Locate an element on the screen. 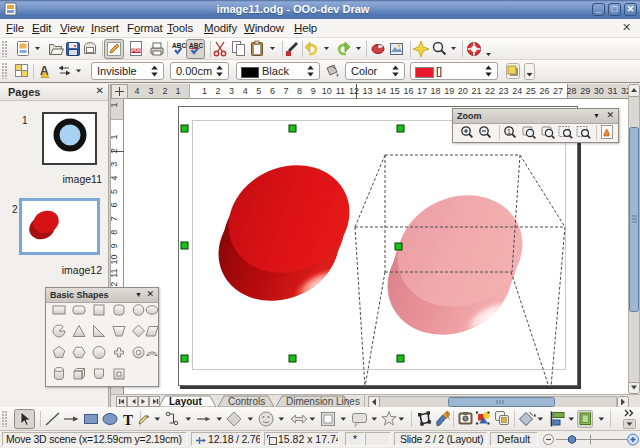  svg-text: 23 is located at coordinates (504, 91).